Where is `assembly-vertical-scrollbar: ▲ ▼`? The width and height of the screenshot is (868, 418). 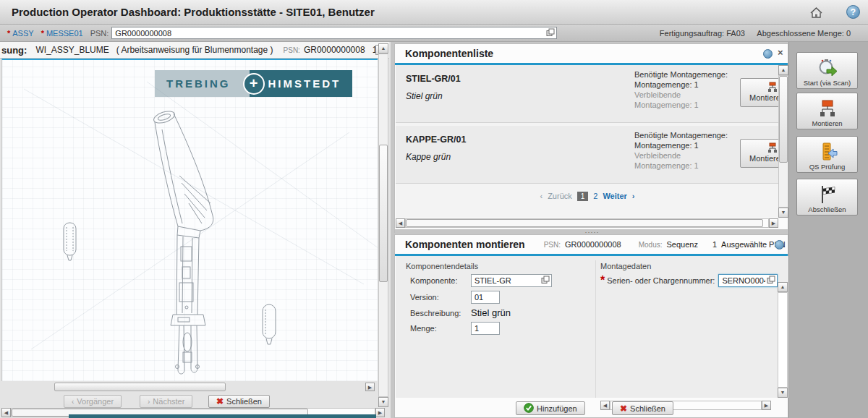
assembly-vertical-scrollbar: ▲ ▼ is located at coordinates (783, 340).